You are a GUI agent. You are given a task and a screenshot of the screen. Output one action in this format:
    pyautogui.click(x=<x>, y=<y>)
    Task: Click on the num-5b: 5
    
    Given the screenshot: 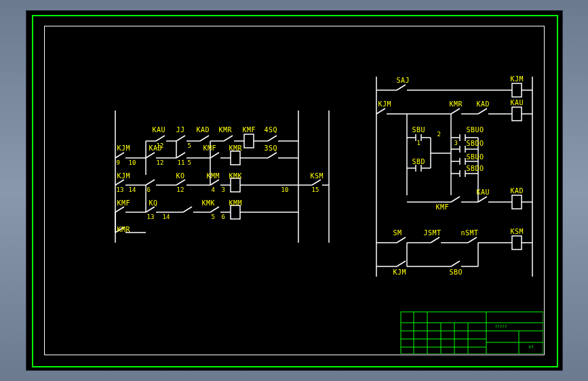 What is the action you would take?
    pyautogui.click(x=190, y=163)
    